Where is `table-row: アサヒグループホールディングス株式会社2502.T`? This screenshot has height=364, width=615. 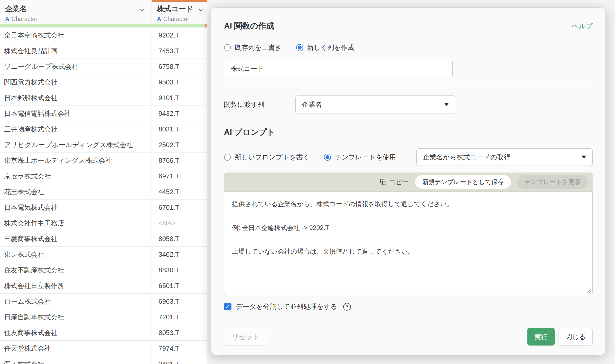
table-row: アサヒグループホールディングス株式会社2502.T is located at coordinates (104, 145).